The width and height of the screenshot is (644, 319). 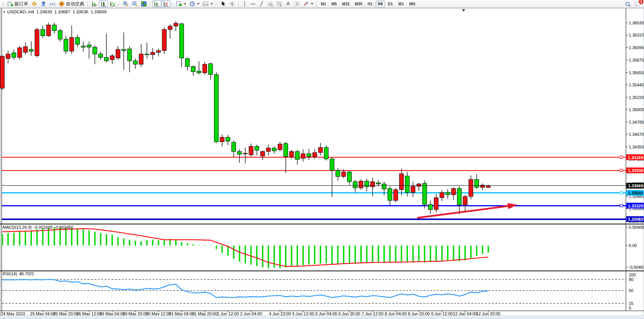 What do you see at coordinates (232, 4) in the screenshot?
I see `crosshair-icon` at bounding box center [232, 4].